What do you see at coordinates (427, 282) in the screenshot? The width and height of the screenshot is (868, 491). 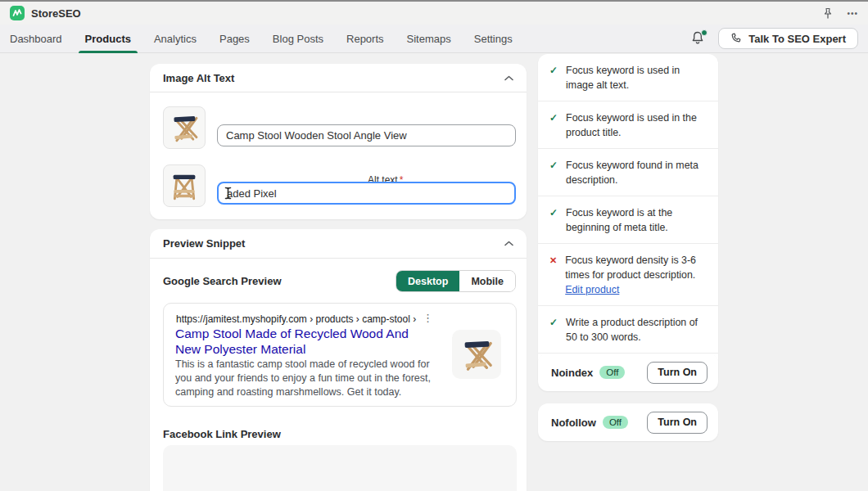 I see `toggle-desktop-button: Desktop` at bounding box center [427, 282].